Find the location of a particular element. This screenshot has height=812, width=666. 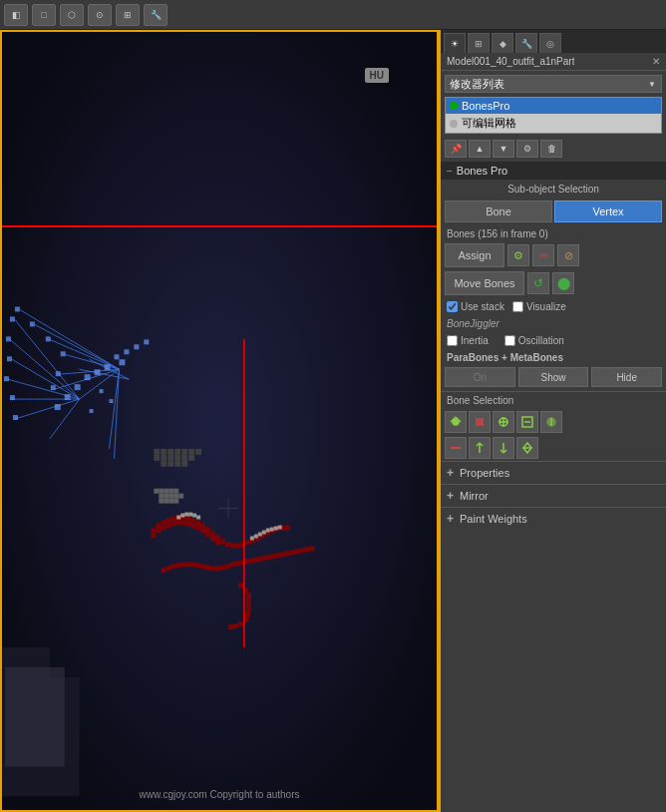

oscillation-checkbox-row: Oscillation is located at coordinates (534, 341).